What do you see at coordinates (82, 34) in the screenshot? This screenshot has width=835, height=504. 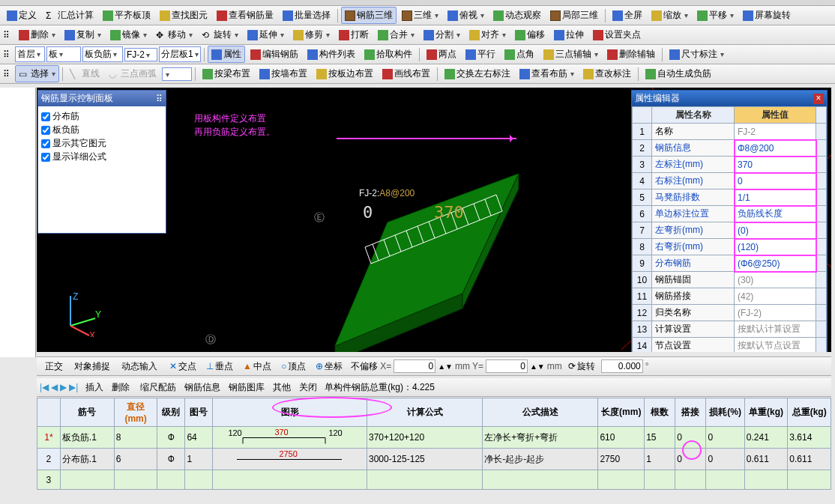 I see `copy-btn: 复制` at bounding box center [82, 34].